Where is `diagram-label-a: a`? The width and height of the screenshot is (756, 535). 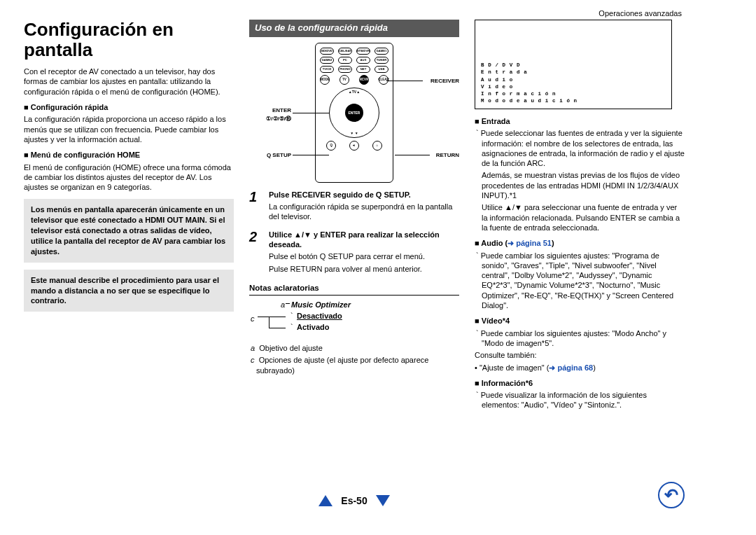 diagram-label-a: a is located at coordinates (283, 305).